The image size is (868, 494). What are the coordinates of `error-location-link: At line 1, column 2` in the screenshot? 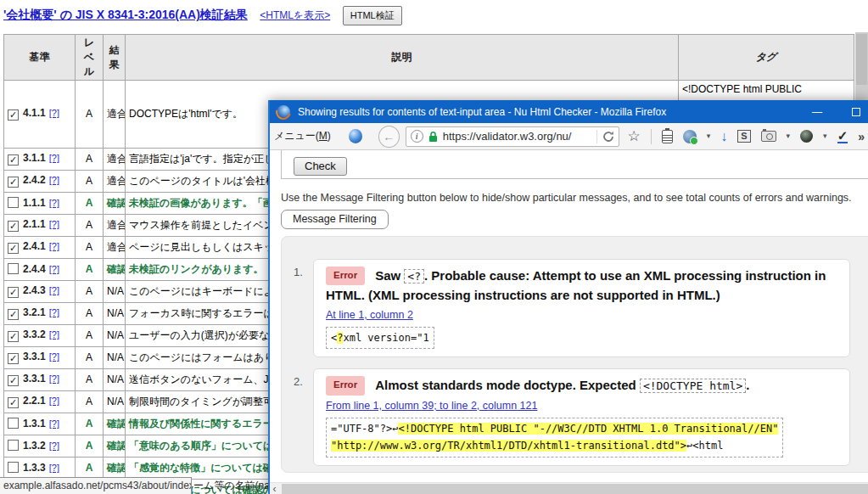 It's located at (370, 315).